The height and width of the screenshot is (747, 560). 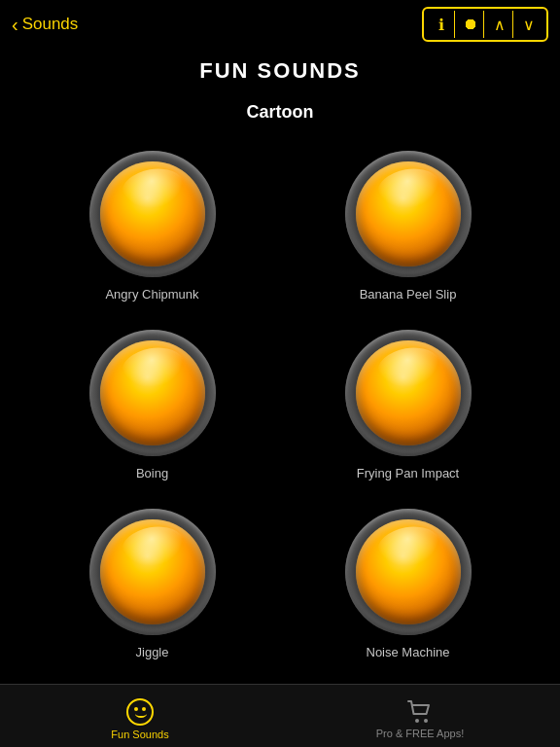 I want to click on page-title: Fun Sounds, so click(x=280, y=71).